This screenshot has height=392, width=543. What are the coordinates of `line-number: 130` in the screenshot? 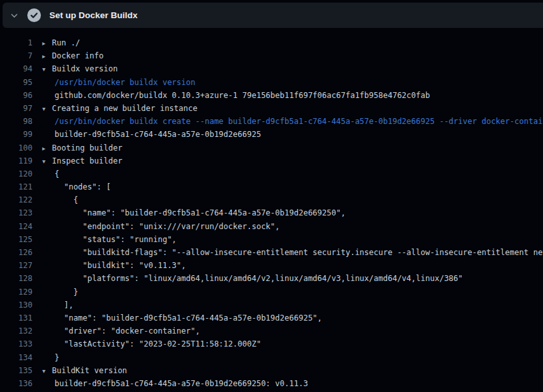 It's located at (16, 305).